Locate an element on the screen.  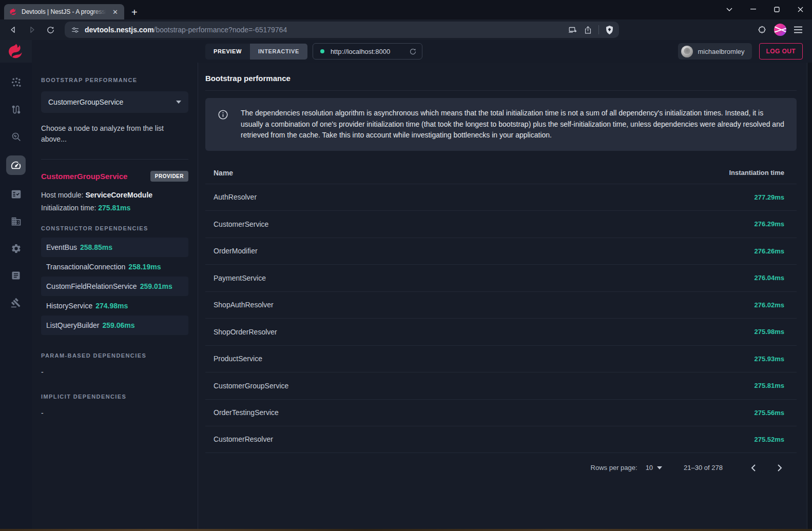
info-icon is located at coordinates (223, 115).